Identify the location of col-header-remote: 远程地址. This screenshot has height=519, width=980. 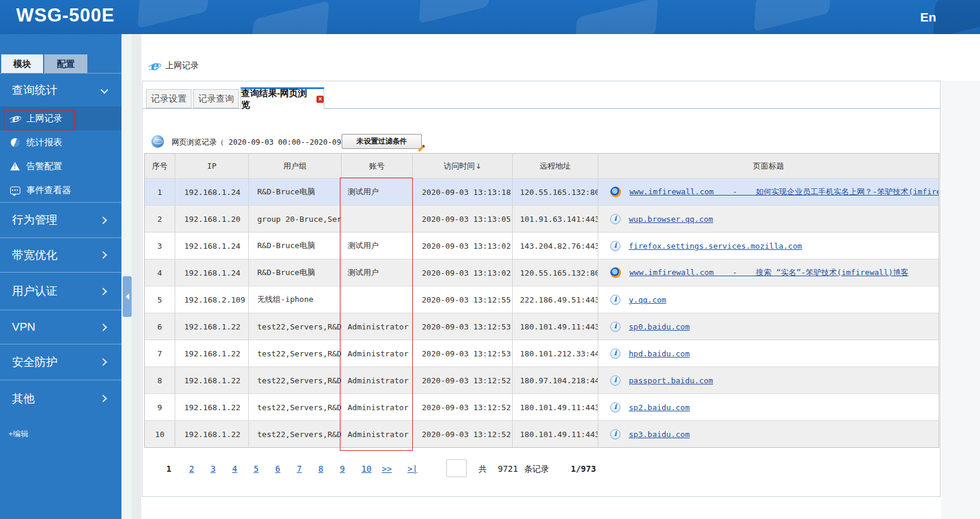
(555, 166).